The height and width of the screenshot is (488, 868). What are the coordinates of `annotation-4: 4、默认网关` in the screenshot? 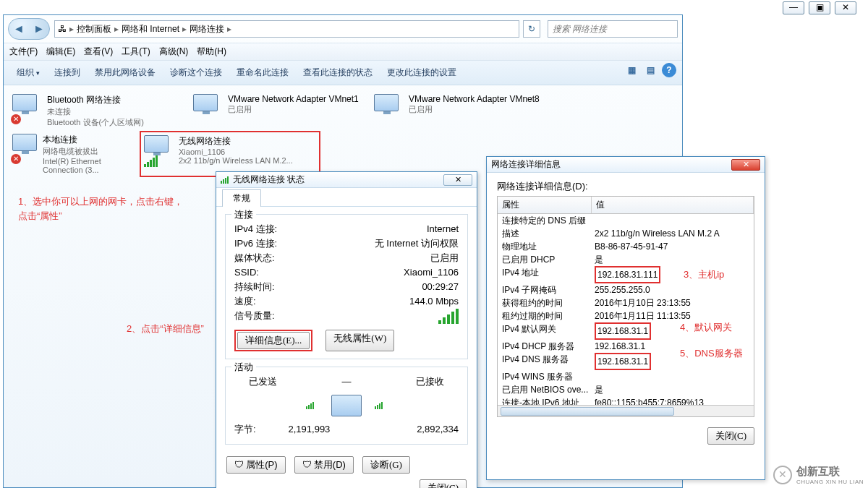 It's located at (706, 328).